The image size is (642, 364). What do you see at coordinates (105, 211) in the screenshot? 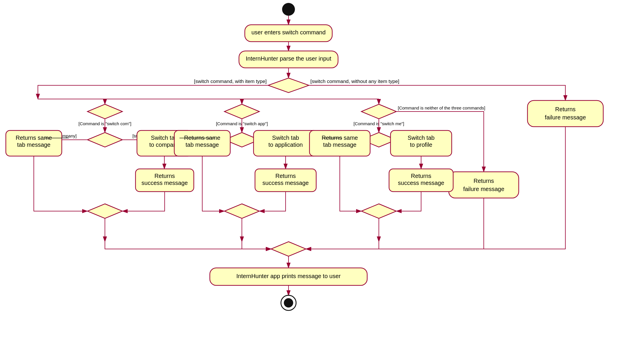
I see `merge-com-diamond` at bounding box center [105, 211].